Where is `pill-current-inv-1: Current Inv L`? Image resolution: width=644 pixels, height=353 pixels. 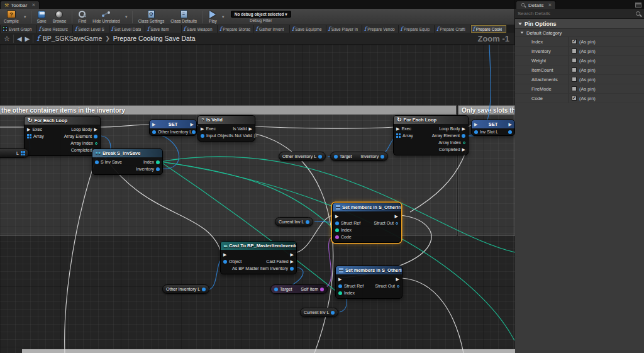 pill-current-inv-1: Current Inv L is located at coordinates (294, 221).